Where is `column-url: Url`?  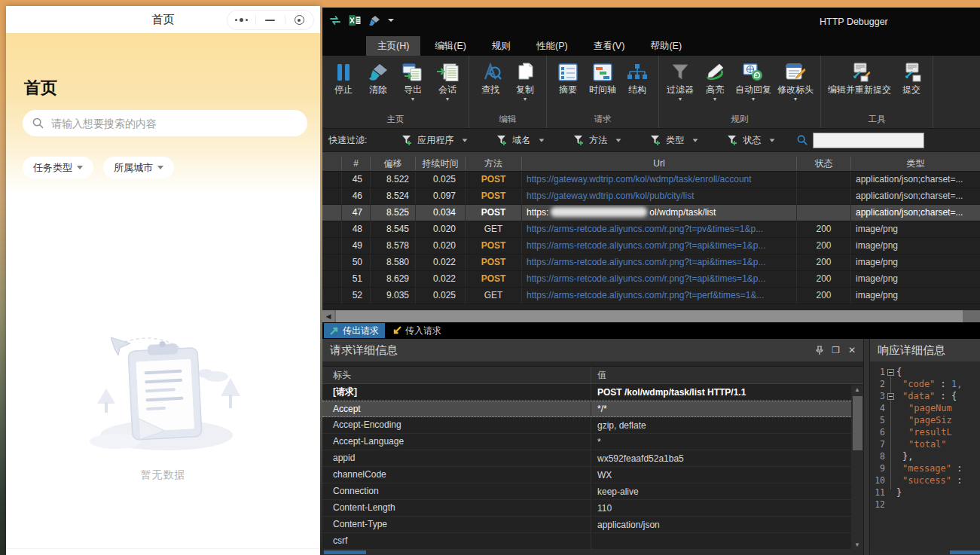
column-url: Url is located at coordinates (660, 163).